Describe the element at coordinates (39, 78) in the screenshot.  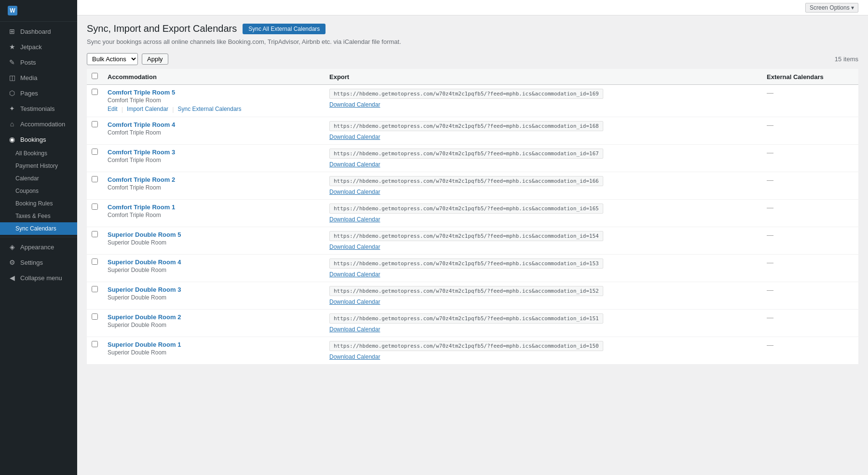
I see `sidebar-item-media: ◫ Media` at that location.